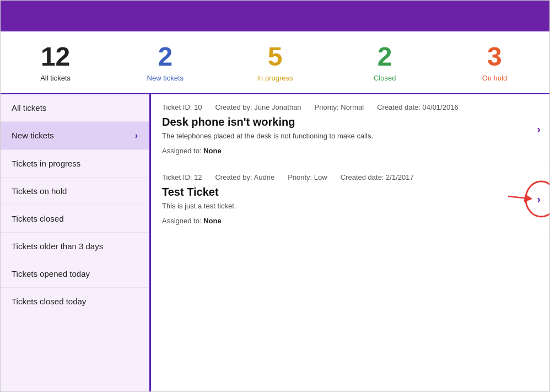  What do you see at coordinates (495, 62) in the screenshot?
I see `stat-hold: 3 On hold` at bounding box center [495, 62].